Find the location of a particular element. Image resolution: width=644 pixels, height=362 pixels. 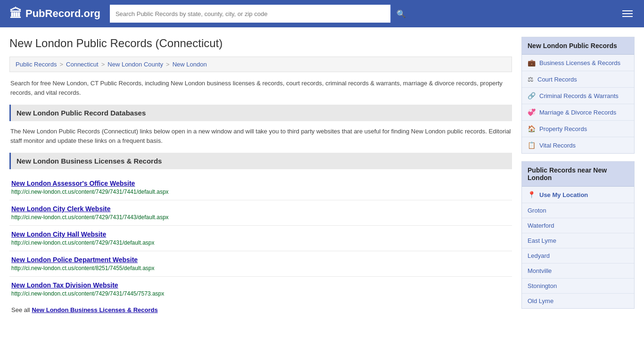

record-link-item: New London Assessor's Office Website htt… is located at coordinates (261, 188).